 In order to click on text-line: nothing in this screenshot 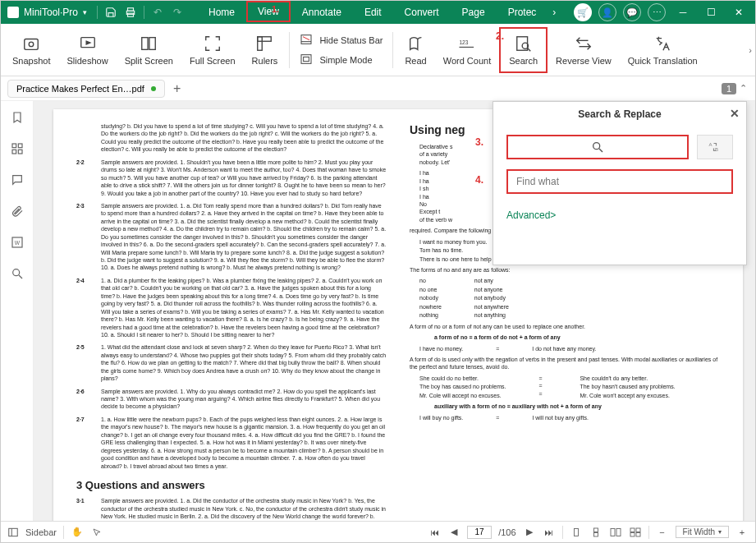, I will do `click(430, 315)`.